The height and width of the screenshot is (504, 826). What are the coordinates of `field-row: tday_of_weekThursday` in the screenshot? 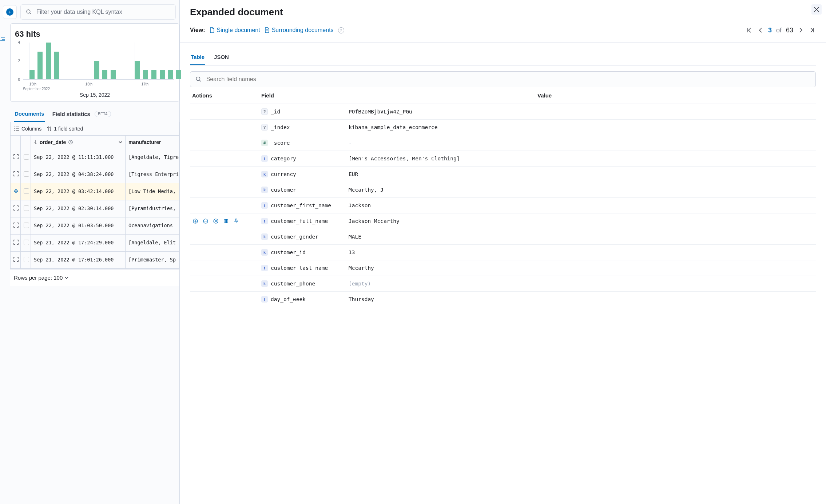 It's located at (503, 300).